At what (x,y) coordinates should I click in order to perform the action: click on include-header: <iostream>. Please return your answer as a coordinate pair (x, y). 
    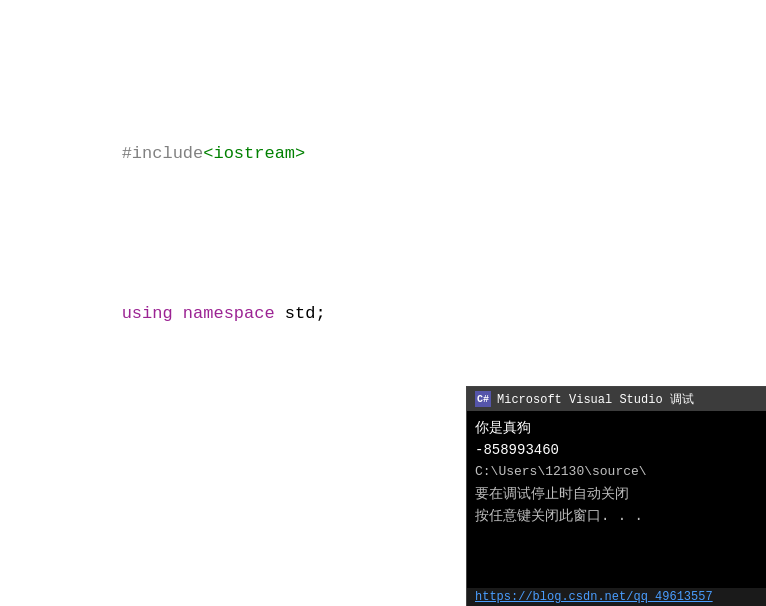
    Looking at the image, I should click on (254, 154).